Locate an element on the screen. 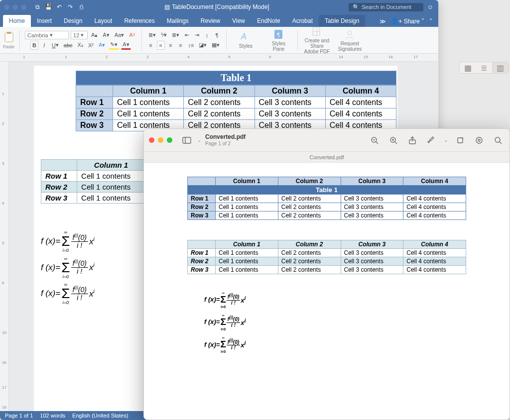 This screenshot has width=510, height=420. multilevel-icon: ≣▾ is located at coordinates (175, 35).